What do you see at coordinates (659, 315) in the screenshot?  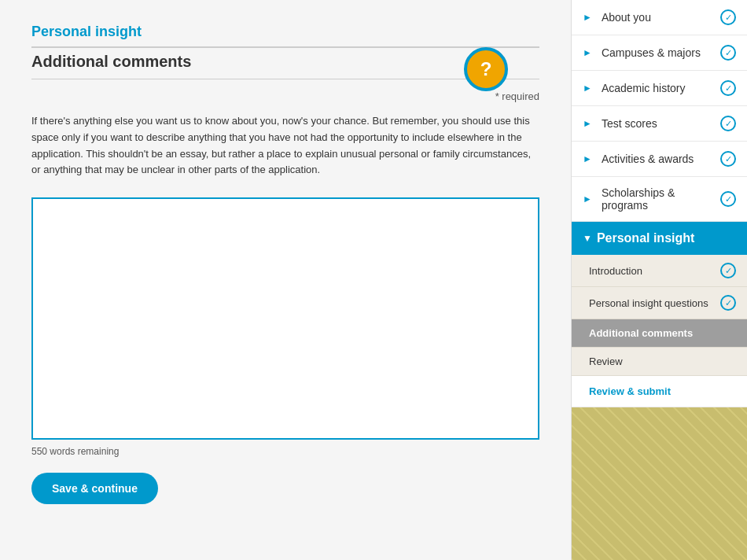 I see `sidebar-personal-insight-section: ▼ Personal insight Introduction ✓ Person…` at bounding box center [659, 315].